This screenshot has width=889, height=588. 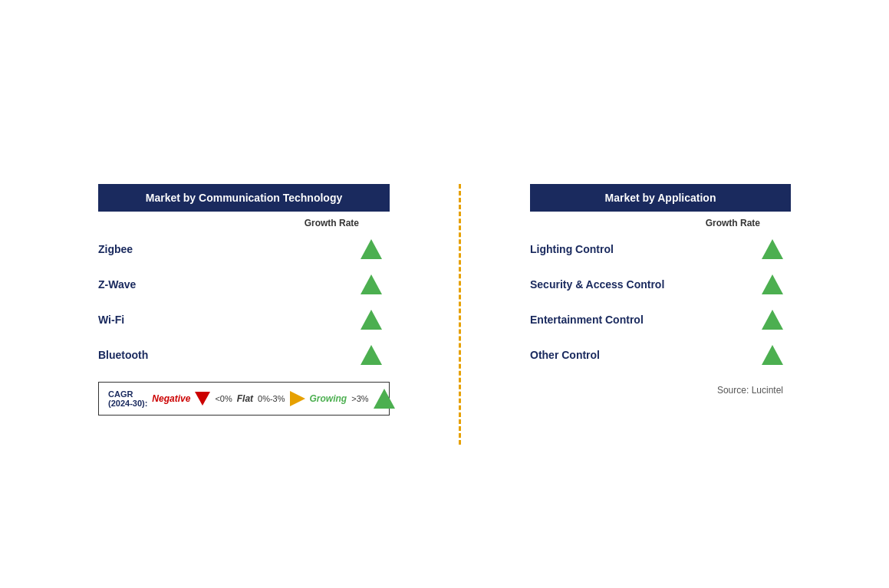 I want to click on source-text: Source: Lucintel, so click(x=660, y=390).